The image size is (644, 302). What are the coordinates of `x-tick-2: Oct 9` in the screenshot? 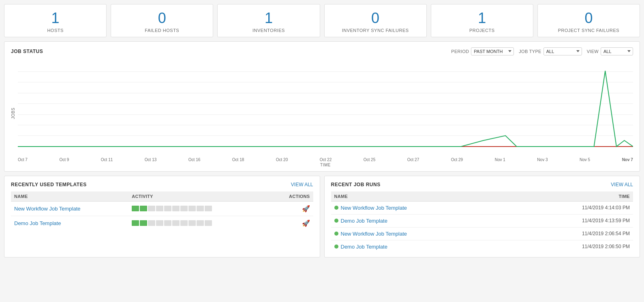 It's located at (64, 160).